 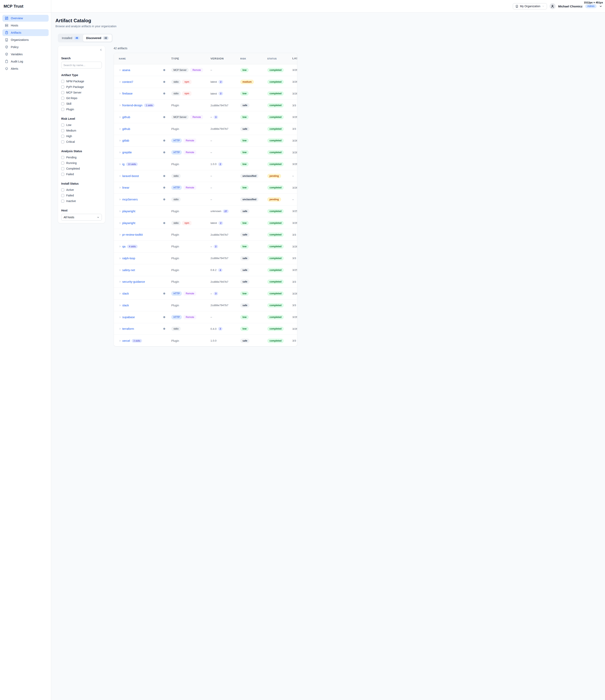 I want to click on sidebar-item-artifacts: Artifacts, so click(x=26, y=33).